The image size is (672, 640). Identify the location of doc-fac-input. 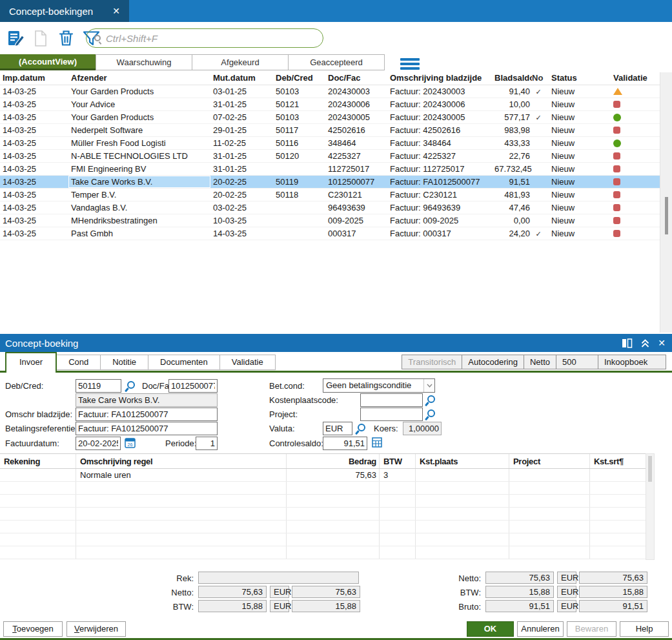
(193, 386).